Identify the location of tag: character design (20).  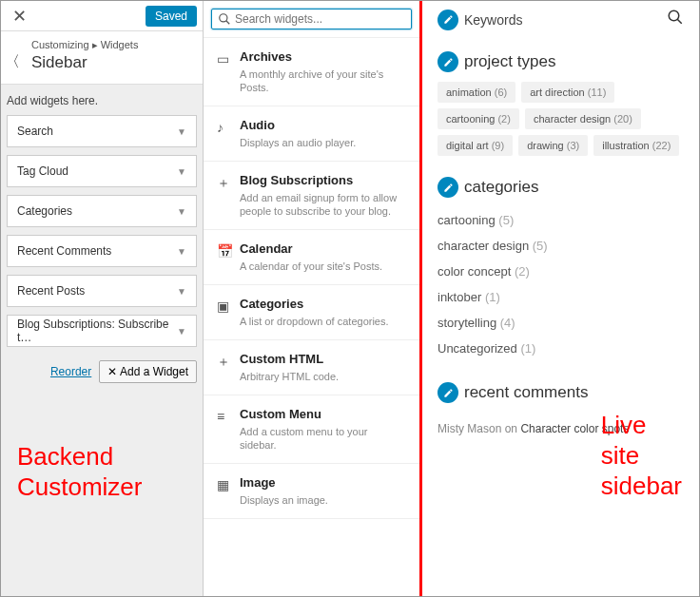
(583, 119).